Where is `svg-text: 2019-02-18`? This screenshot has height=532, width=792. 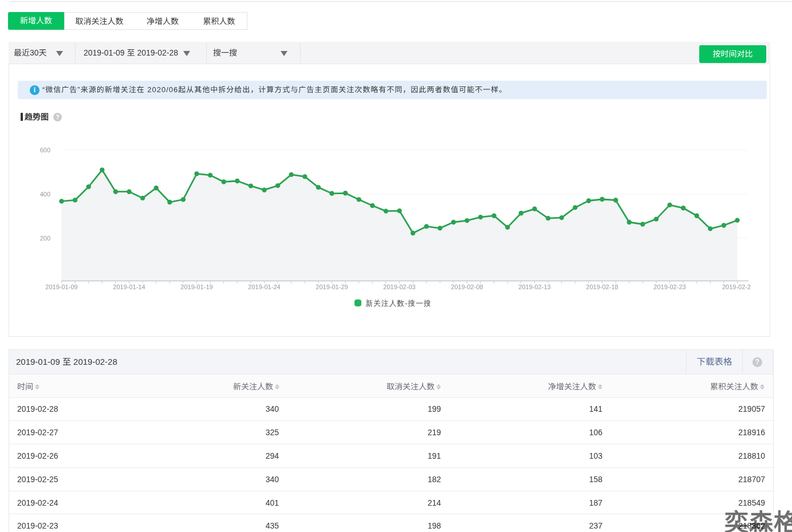 svg-text: 2019-02-18 is located at coordinates (602, 287).